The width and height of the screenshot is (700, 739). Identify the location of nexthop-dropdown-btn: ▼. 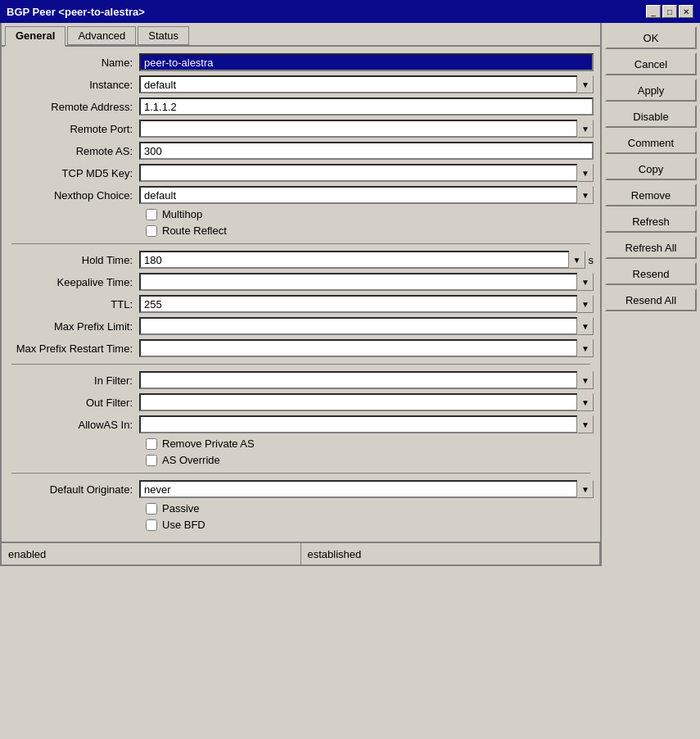
(585, 195).